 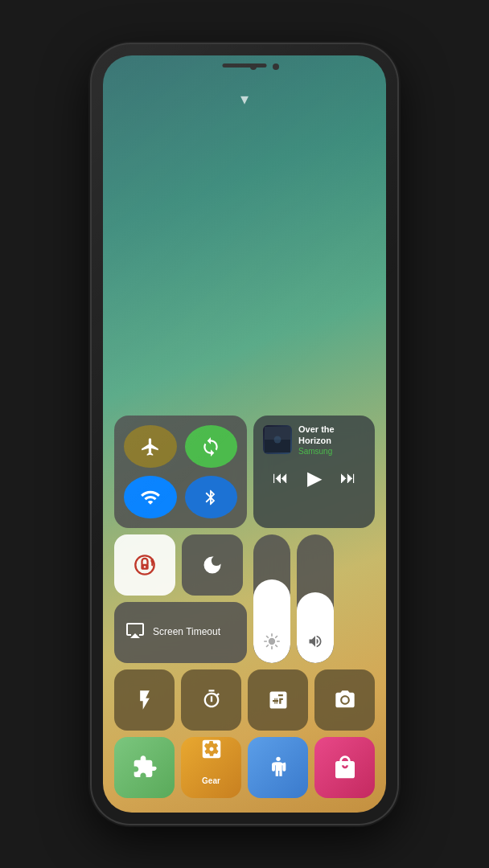 I want to click on media-player: Over the Horizon Samsung ⏮ ▶ ⏭, so click(x=314, y=472).